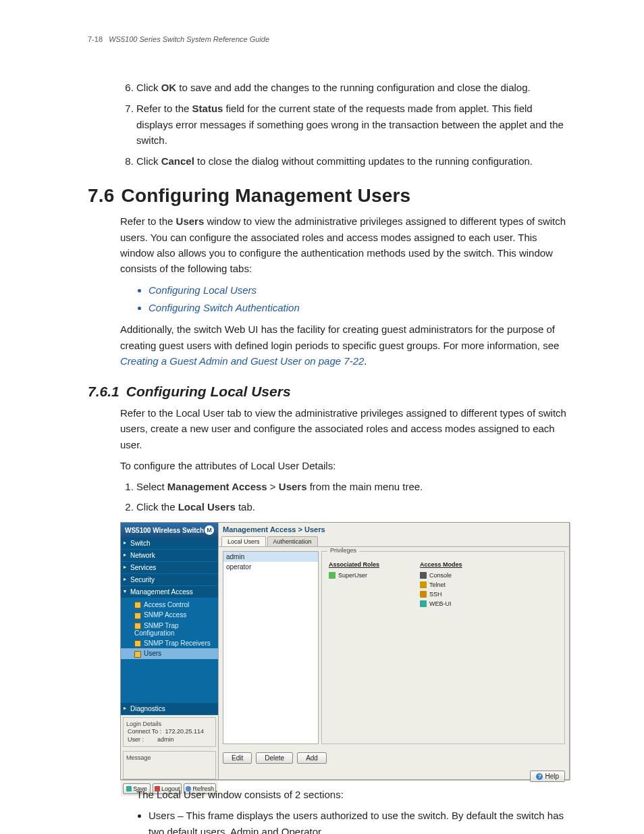 This screenshot has height=834, width=644. What do you see at coordinates (271, 648) in the screenshot?
I see `user-list: admin operator` at bounding box center [271, 648].